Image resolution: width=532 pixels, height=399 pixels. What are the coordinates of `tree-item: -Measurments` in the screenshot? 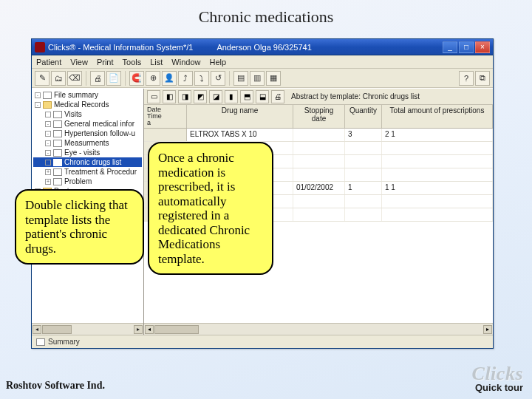 It's located at (87, 143).